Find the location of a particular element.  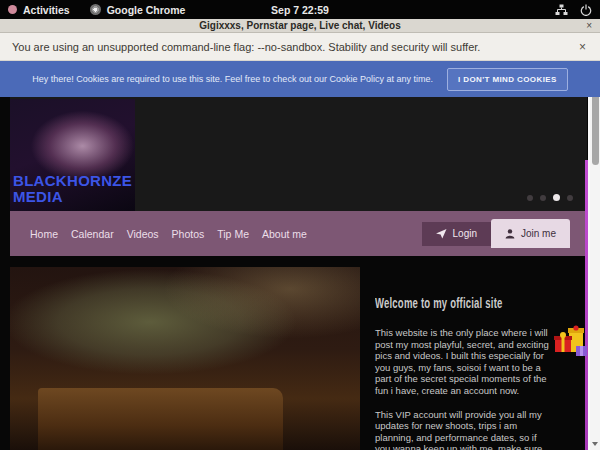

join-label: Join me is located at coordinates (538, 234).